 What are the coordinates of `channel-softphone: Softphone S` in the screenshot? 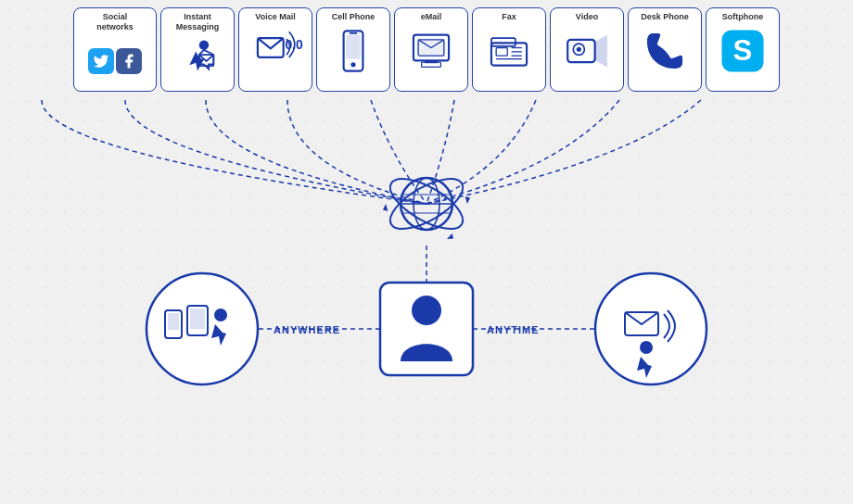 It's located at (743, 50).